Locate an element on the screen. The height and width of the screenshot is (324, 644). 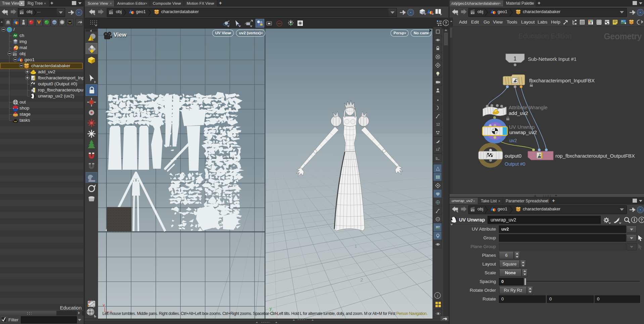
svg-text: UV Unwrap is located at coordinates (522, 127).